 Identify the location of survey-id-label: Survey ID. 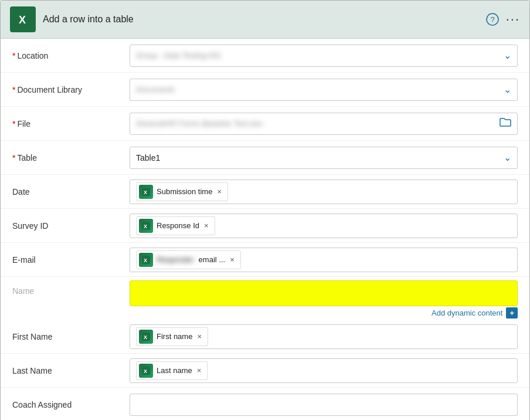
(71, 226).